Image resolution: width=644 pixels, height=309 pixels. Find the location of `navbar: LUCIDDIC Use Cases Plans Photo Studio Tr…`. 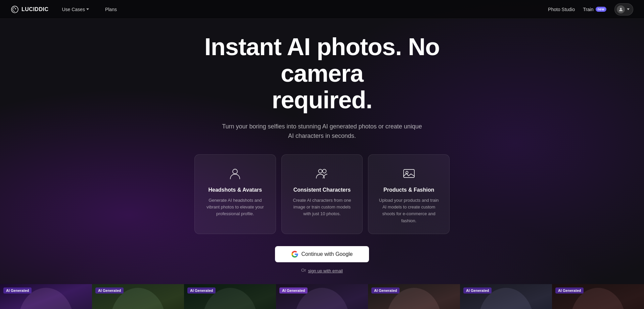

navbar: LUCIDDIC Use Cases Plans Photo Studio Tr… is located at coordinates (322, 9).